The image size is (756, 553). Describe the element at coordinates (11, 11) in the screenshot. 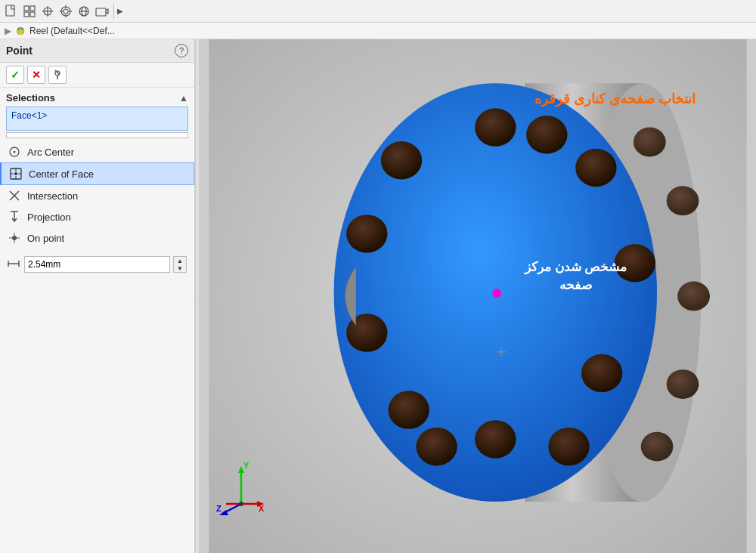

I see `new-icon` at that location.